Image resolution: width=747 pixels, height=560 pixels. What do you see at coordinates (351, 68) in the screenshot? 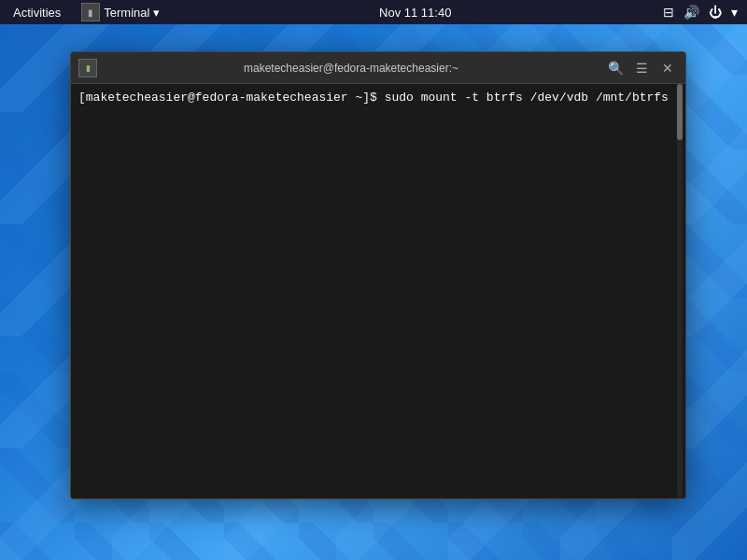
I see `terminal-window-title: maketecheasier@fedora-maketecheasier:~` at bounding box center [351, 68].